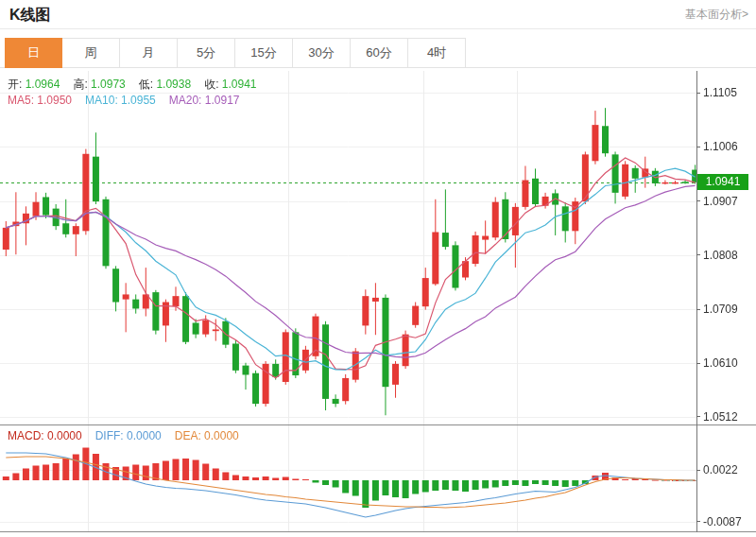  What do you see at coordinates (121, 100) in the screenshot?
I see `legend-item-1: MA10: 1.0955` at bounding box center [121, 100].